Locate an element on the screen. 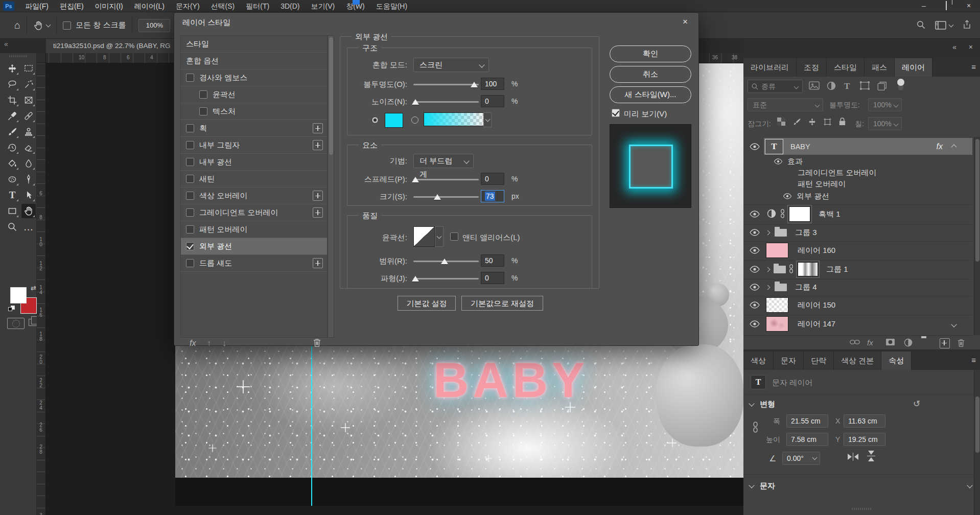 The height and width of the screenshot is (515, 980). workspace-icon is located at coordinates (944, 26).